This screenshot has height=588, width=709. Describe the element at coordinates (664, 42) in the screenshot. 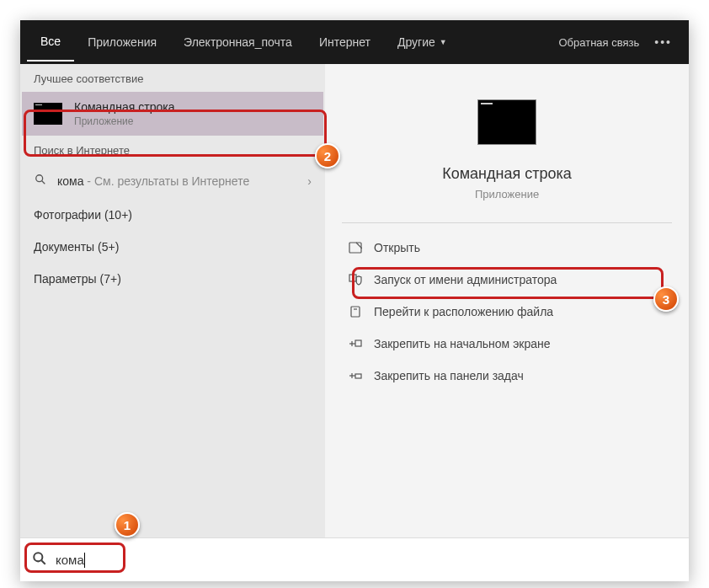

I see `more-icon: •••` at that location.